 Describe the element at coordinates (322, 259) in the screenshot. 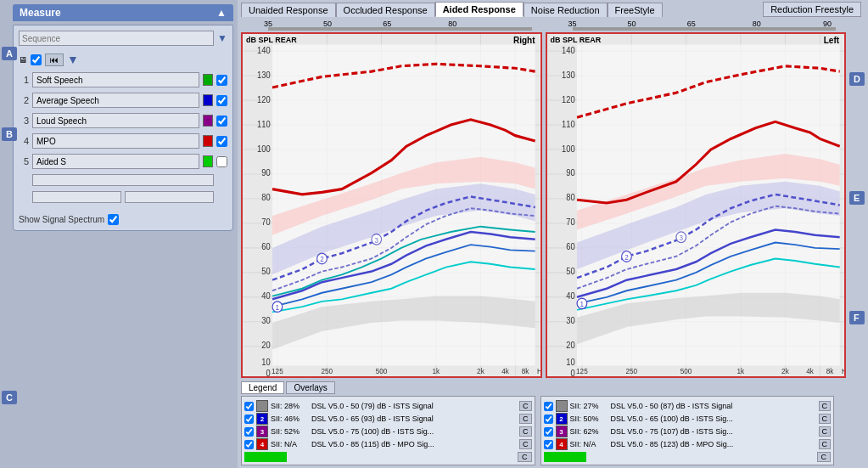

I see `svg-text: 2` at that location.